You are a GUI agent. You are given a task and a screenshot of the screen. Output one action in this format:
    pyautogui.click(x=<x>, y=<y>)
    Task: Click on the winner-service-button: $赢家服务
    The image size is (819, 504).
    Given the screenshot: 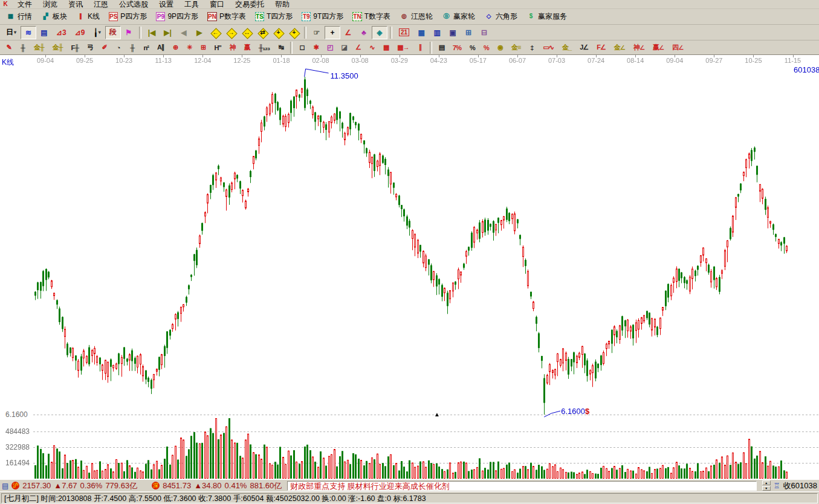 What is the action you would take?
    pyautogui.click(x=546, y=17)
    